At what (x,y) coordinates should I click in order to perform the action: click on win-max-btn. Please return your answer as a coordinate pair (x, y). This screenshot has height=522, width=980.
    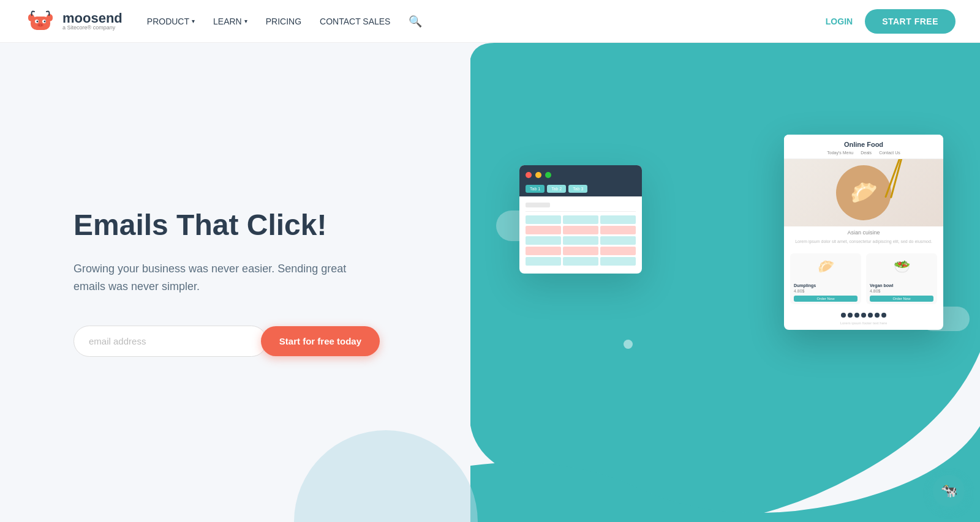
    Looking at the image, I should click on (548, 175).